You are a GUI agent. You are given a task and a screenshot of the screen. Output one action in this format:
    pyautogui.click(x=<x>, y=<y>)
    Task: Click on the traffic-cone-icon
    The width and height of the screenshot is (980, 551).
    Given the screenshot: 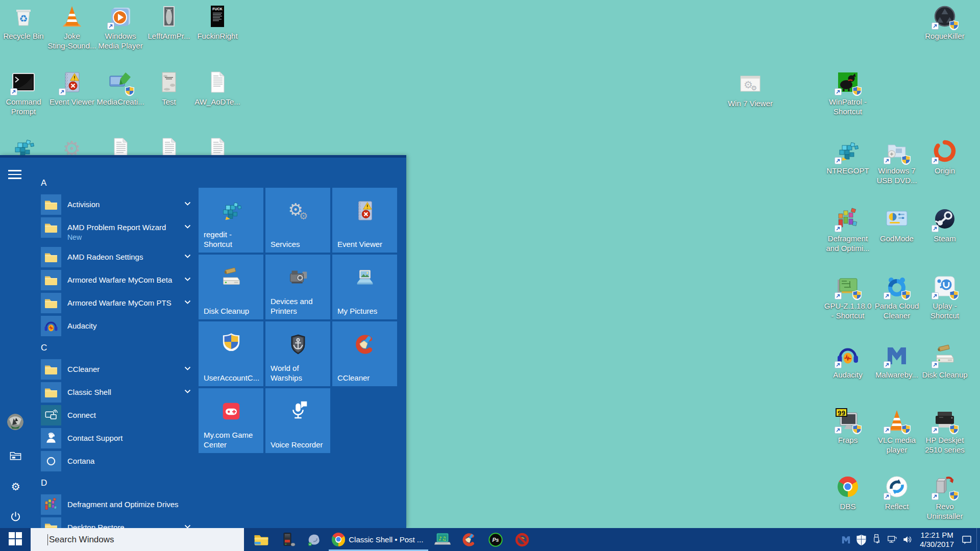 What is the action you would take?
    pyautogui.click(x=72, y=16)
    